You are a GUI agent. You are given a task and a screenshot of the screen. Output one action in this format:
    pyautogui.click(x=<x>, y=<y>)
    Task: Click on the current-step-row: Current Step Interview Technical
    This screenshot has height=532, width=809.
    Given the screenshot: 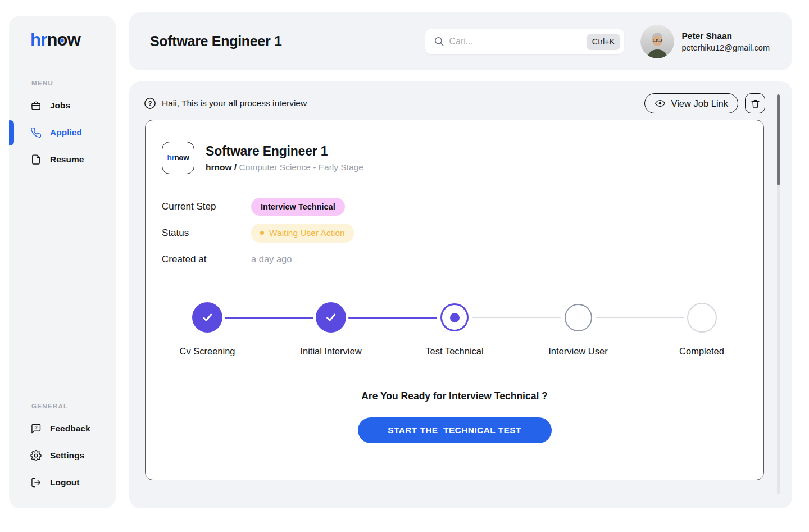 What is the action you would take?
    pyautogui.click(x=463, y=207)
    